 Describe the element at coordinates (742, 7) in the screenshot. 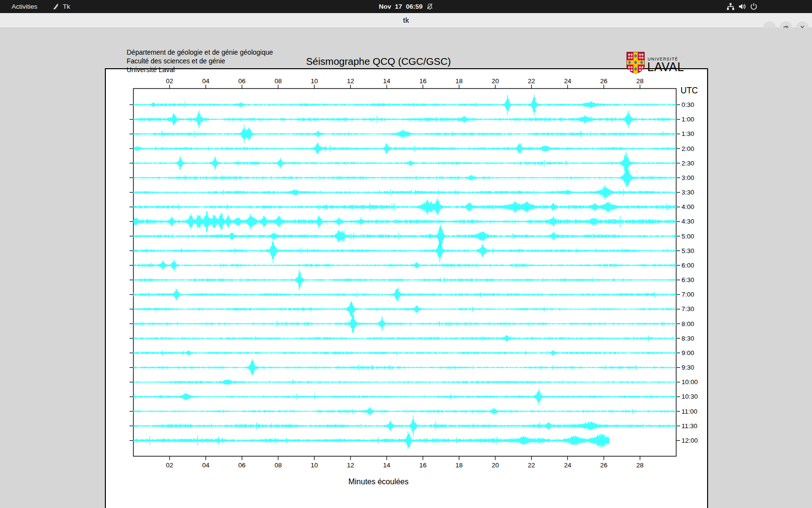

I see `volume-icon` at that location.